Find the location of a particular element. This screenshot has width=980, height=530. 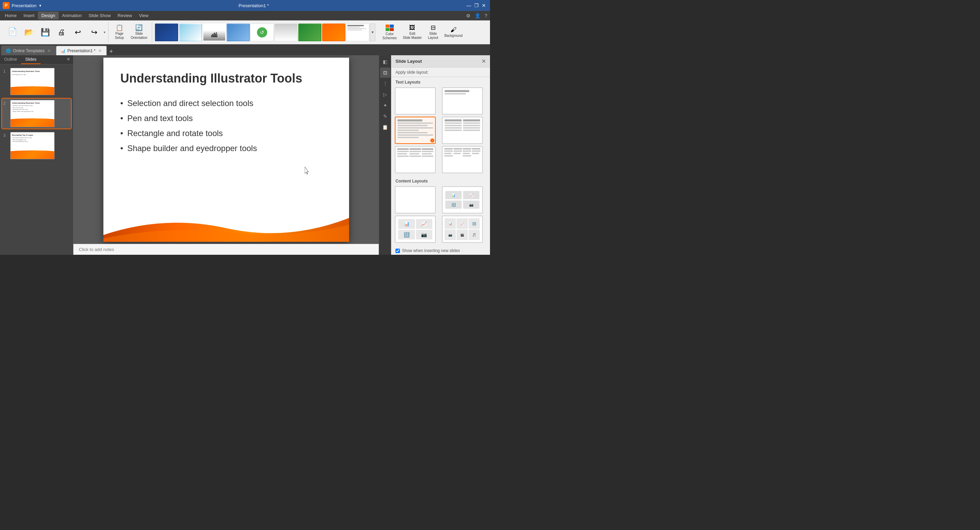

undo-button: ↩ is located at coordinates (78, 32).